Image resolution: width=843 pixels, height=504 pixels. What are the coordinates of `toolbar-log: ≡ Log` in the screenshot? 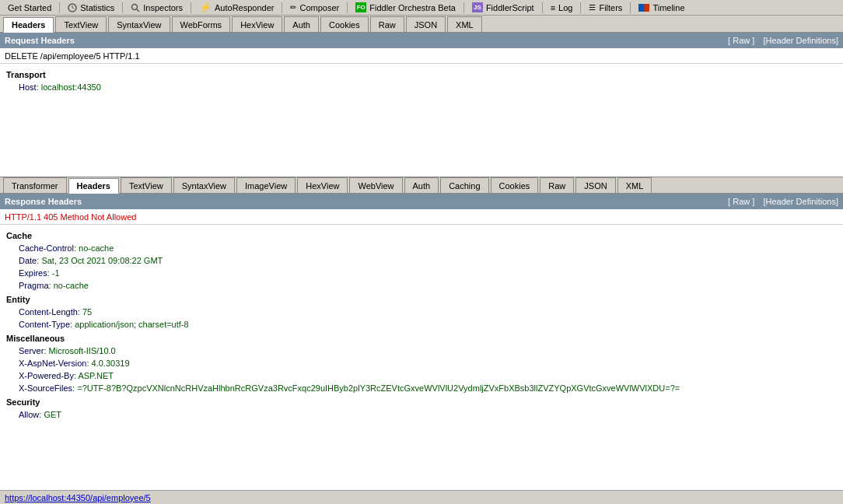 It's located at (561, 8).